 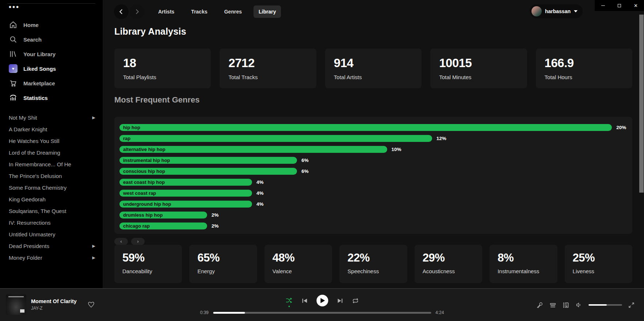 What do you see at coordinates (163, 215) in the screenshot?
I see `genre-bar: drumless hip hop` at bounding box center [163, 215].